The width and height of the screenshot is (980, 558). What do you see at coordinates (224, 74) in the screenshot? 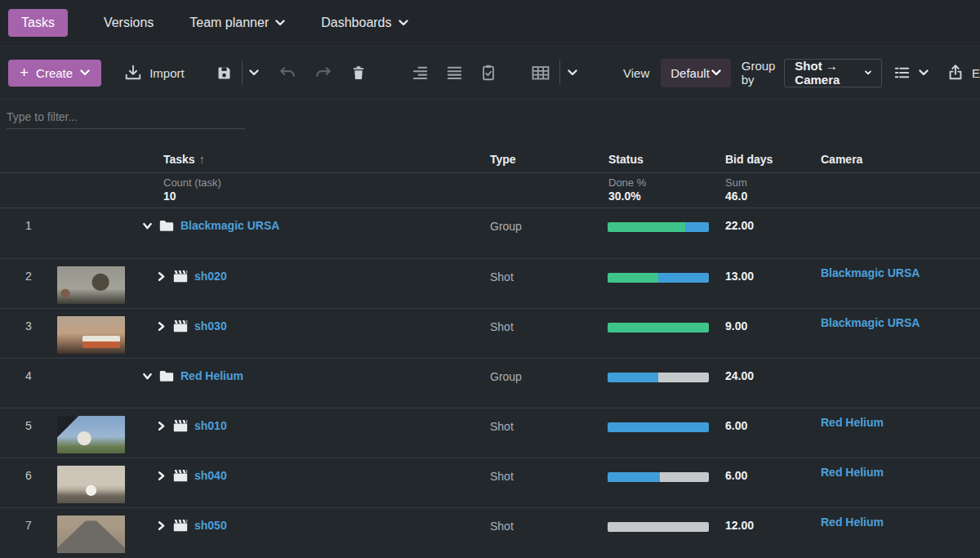
I see `save-icon` at bounding box center [224, 74].